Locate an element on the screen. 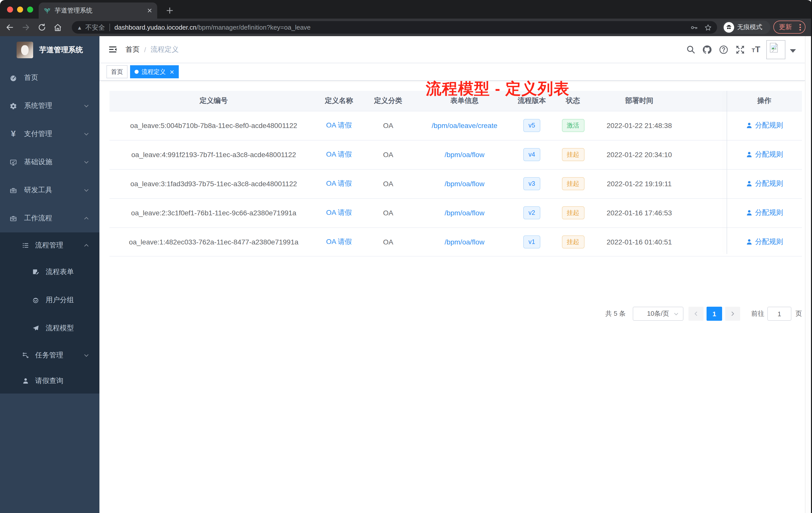  column-header: 定义分类 is located at coordinates (388, 101).